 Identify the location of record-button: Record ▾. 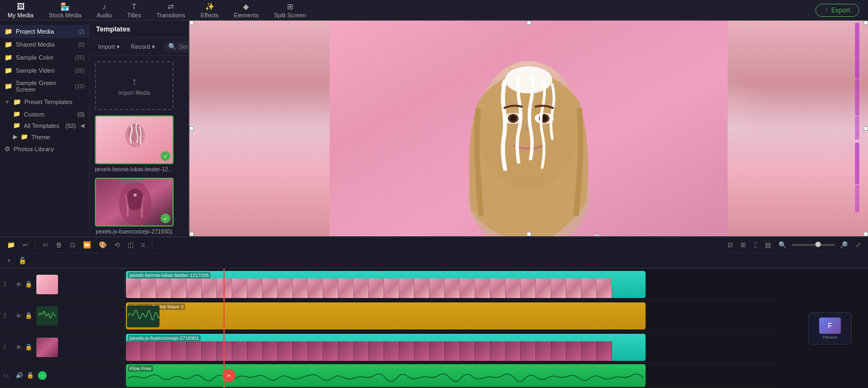
(143, 47).